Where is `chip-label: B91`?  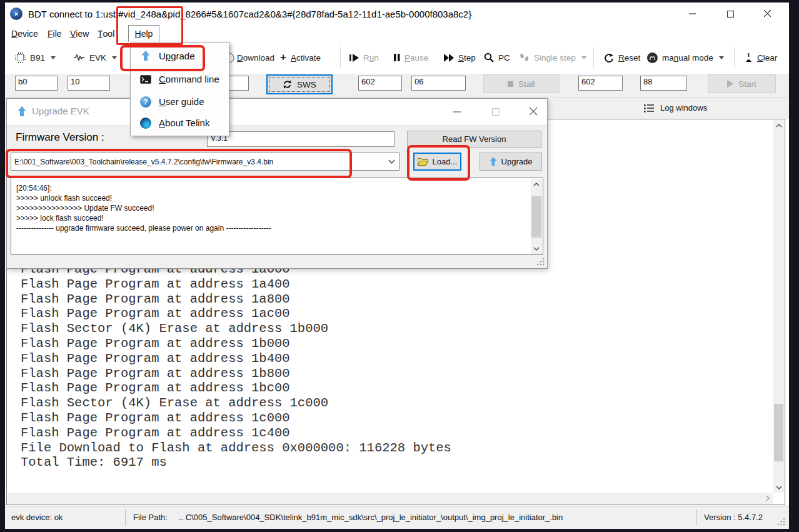
chip-label: B91 is located at coordinates (38, 58).